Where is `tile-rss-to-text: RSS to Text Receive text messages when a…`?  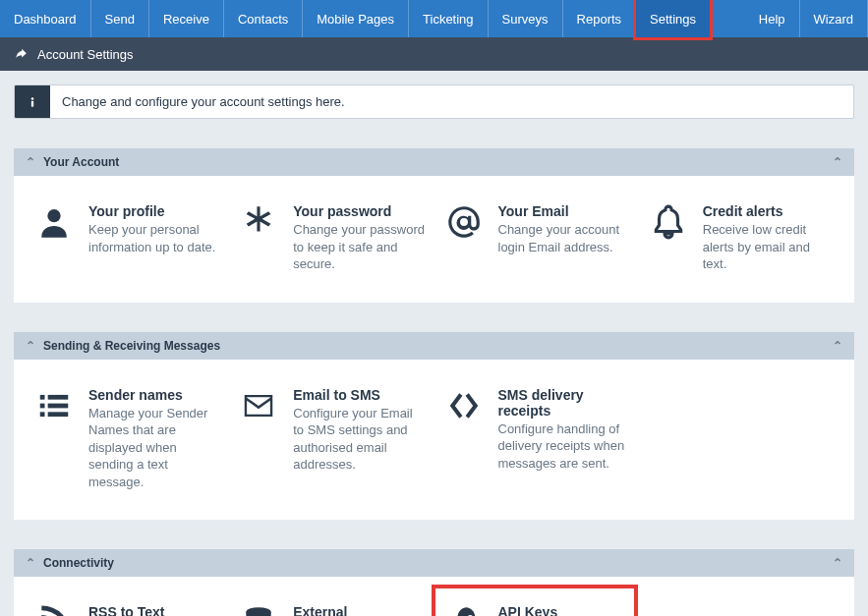
tile-rss-to-text: RSS to Text Receive text messages when a… is located at coordinates (127, 610).